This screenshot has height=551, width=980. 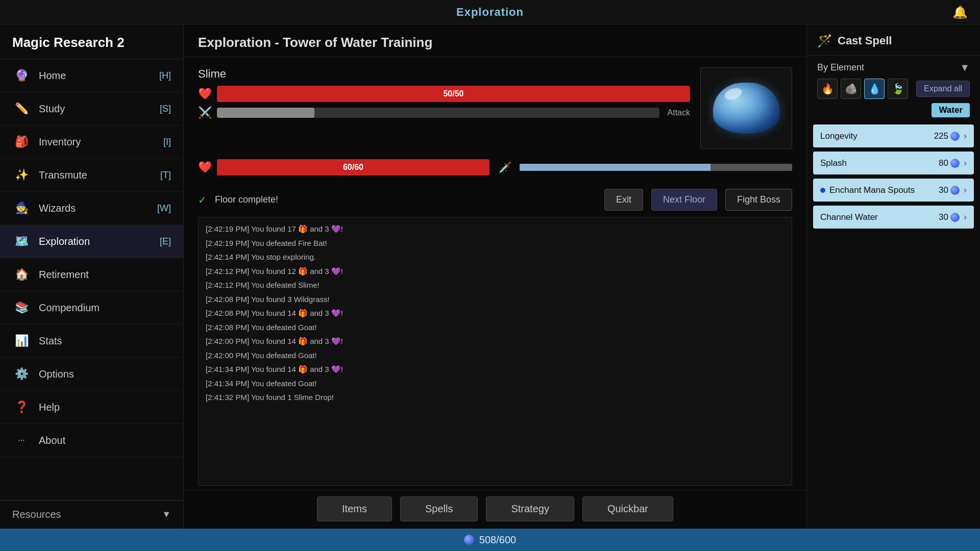 What do you see at coordinates (92, 76) in the screenshot?
I see `sidebar-item-home: 🔮 Home [H]` at bounding box center [92, 76].